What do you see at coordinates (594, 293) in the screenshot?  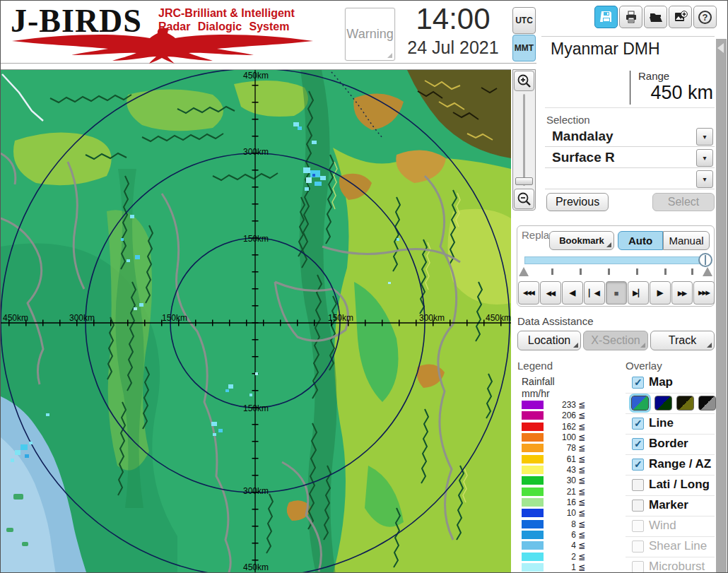 I see `step-back-button` at bounding box center [594, 293].